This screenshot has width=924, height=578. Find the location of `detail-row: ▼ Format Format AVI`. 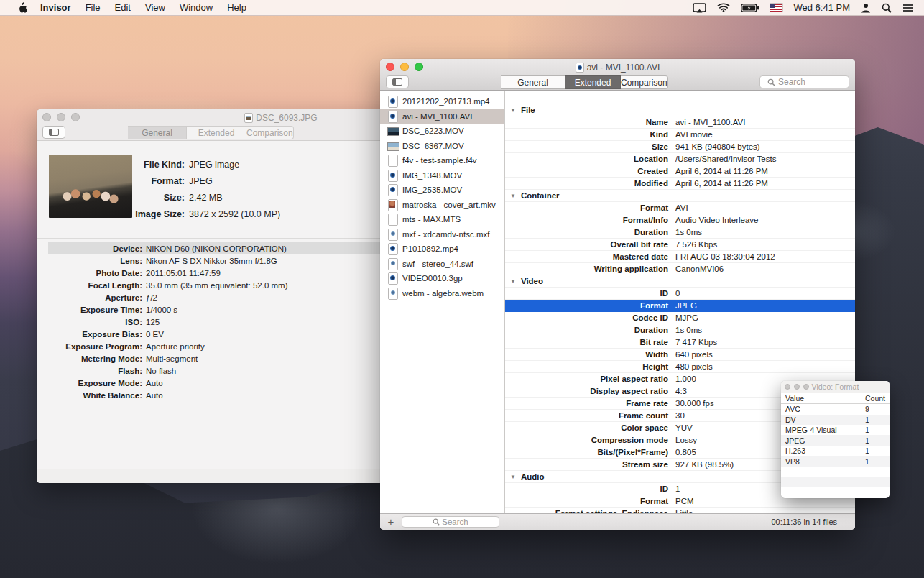

detail-row: ▼ Format Format AVI is located at coordinates (680, 208).